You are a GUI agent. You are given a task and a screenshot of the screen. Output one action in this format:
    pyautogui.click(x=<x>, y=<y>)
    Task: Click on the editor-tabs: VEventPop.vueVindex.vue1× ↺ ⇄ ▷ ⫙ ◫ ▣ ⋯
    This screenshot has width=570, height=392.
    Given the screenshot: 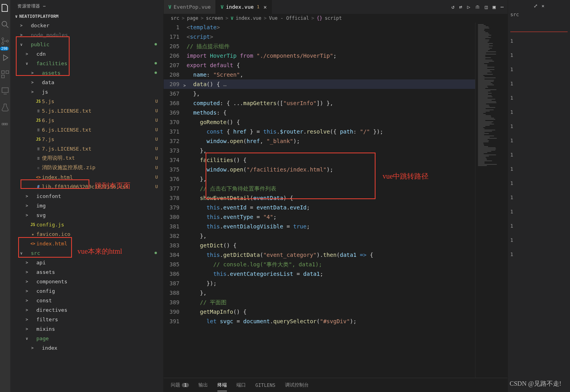 What is the action you would take?
    pyautogui.click(x=336, y=7)
    